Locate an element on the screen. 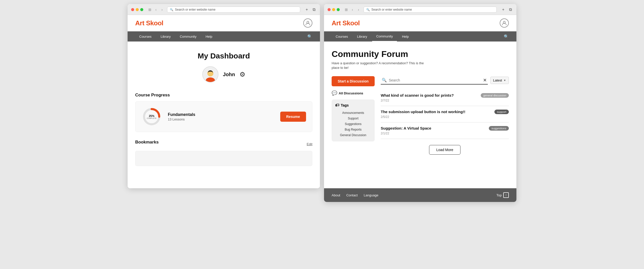 This screenshot has width=644, height=269. donut-label: 25% COMPLETE is located at coordinates (152, 117).